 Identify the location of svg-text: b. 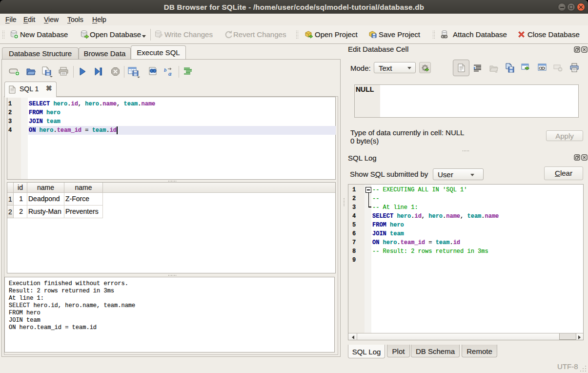
(165, 70).